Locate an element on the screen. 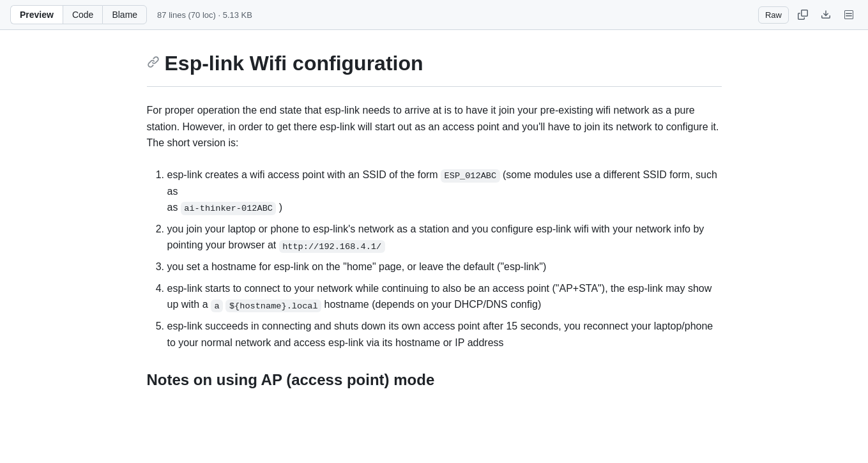  step1-text-before: esp-link creates a wifi access point wit… is located at coordinates (304, 175).